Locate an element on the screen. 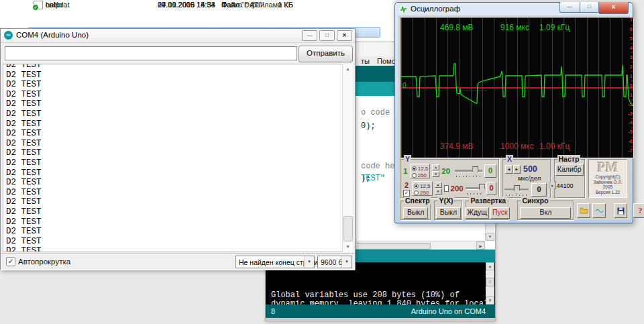 This screenshot has width=644, height=324. line-ending-select: Не найден конец строки ▼ is located at coordinates (275, 262).